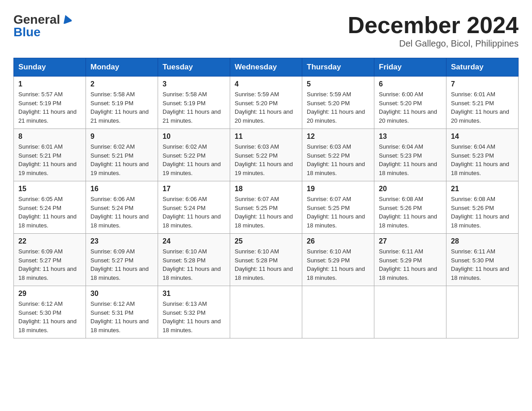  Describe the element at coordinates (122, 84) in the screenshot. I see `day-number: 2` at that location.